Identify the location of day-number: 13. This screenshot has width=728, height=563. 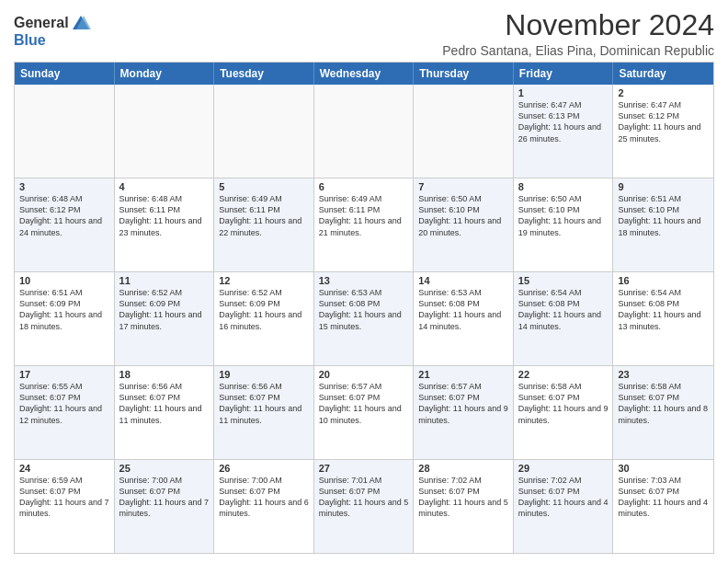
(364, 281).